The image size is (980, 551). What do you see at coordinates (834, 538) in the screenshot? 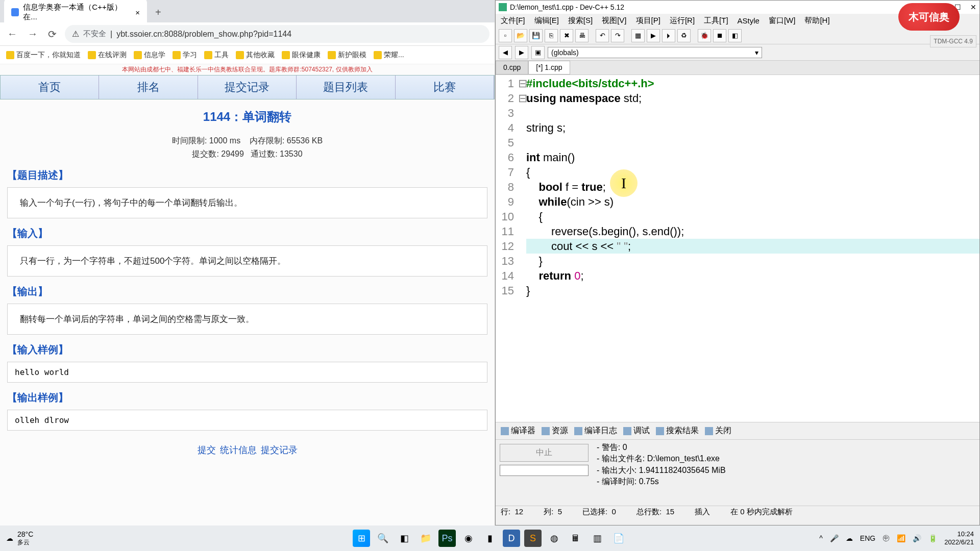
I see `mic-icon: 🎤` at bounding box center [834, 538].